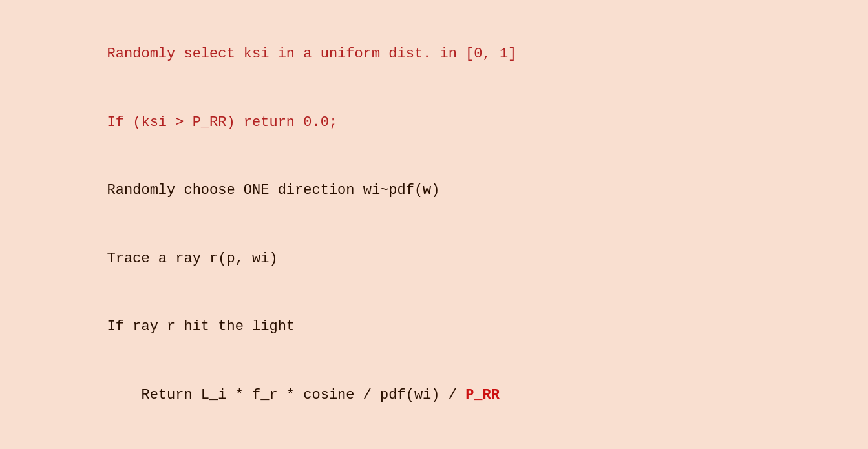  What do you see at coordinates (184, 327) in the screenshot?
I see `line3-text: If ray r hit the light` at bounding box center [184, 327].